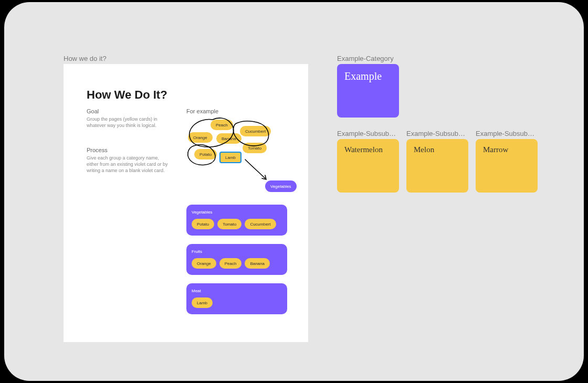 This screenshot has width=588, height=383. Describe the element at coordinates (237, 291) in the screenshot. I see `group-title: Meat` at that location.